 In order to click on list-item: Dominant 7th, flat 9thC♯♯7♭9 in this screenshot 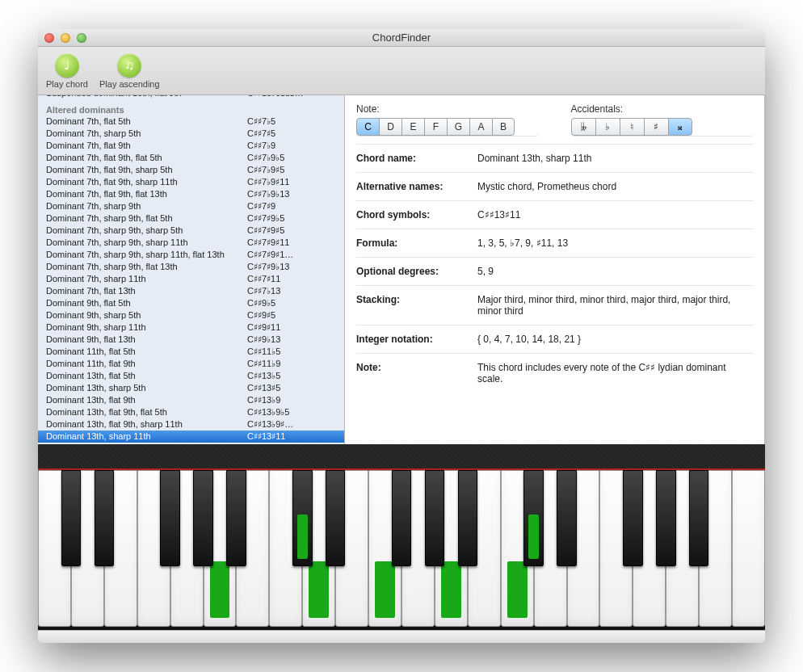, I will do `click(191, 145)`.